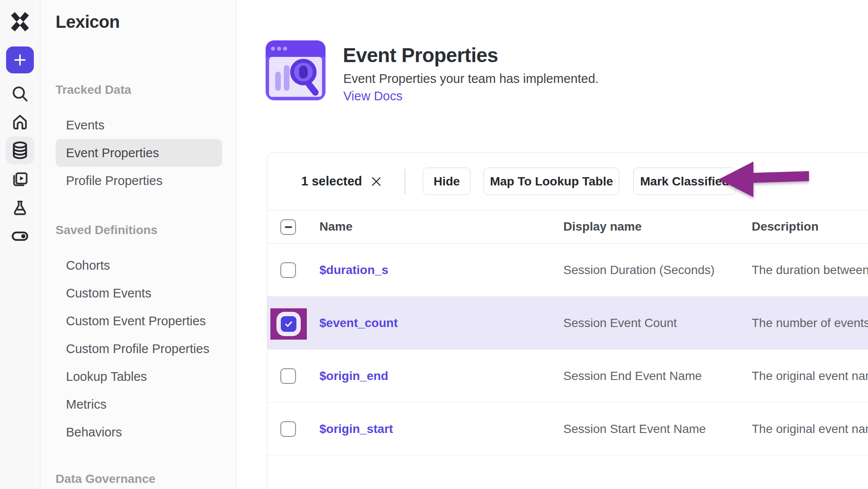 Image resolution: width=868 pixels, height=489 pixels. Describe the element at coordinates (288, 227) in the screenshot. I see `select-all-checkbox` at that location.